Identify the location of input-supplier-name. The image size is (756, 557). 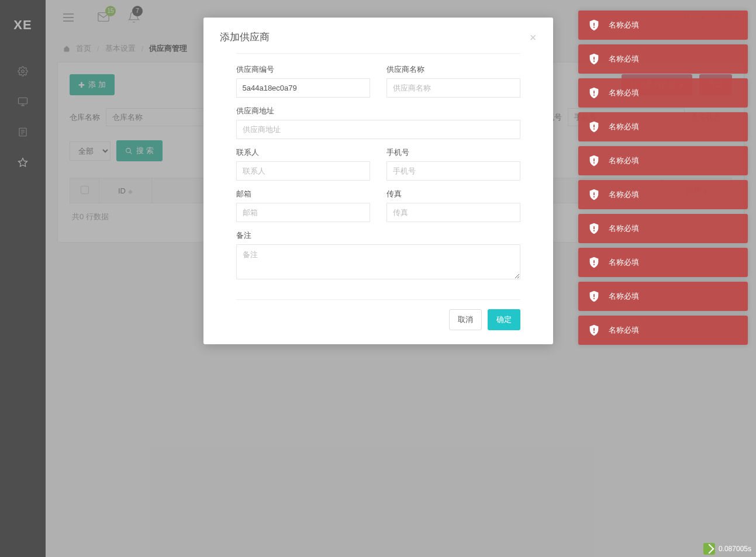
(454, 88).